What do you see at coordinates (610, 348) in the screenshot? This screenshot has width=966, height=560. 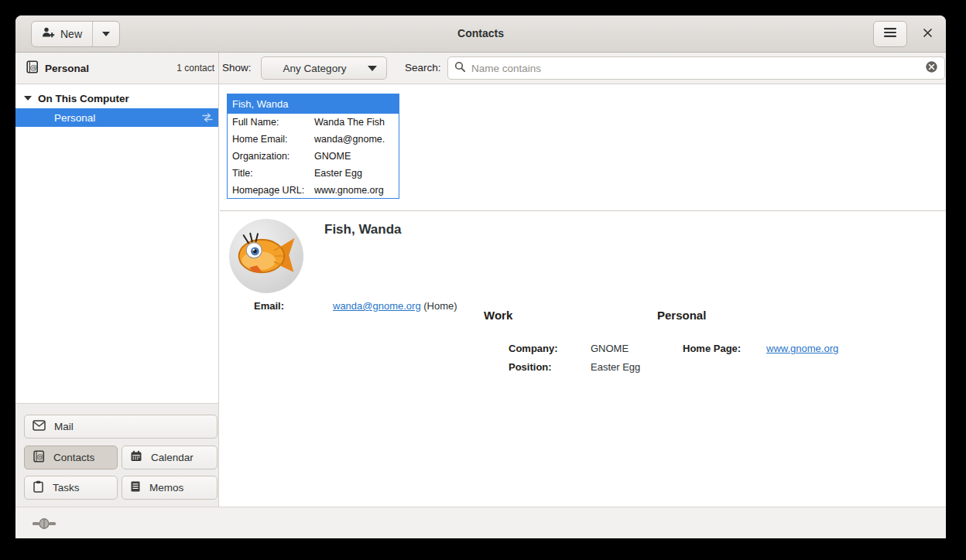 I see `company-value: GNOME` at bounding box center [610, 348].